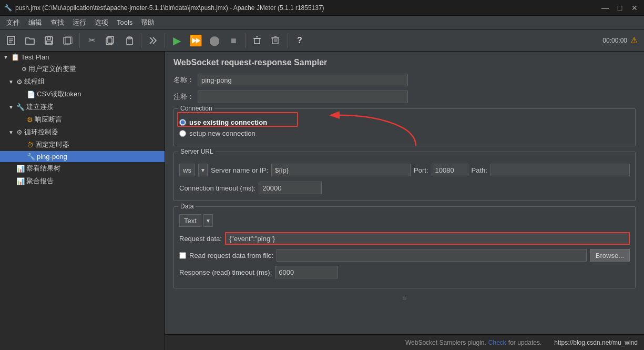 This screenshot has height=350, width=644. What do you see at coordinates (605, 8) in the screenshot?
I see `minimize-button: —` at bounding box center [605, 8].